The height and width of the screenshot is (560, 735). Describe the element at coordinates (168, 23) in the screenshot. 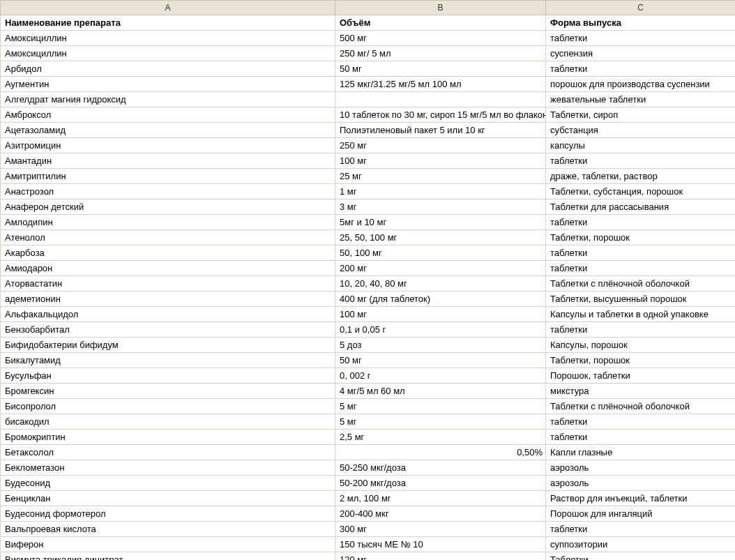

I see `header-name-cell: Наименование препарата` at that location.